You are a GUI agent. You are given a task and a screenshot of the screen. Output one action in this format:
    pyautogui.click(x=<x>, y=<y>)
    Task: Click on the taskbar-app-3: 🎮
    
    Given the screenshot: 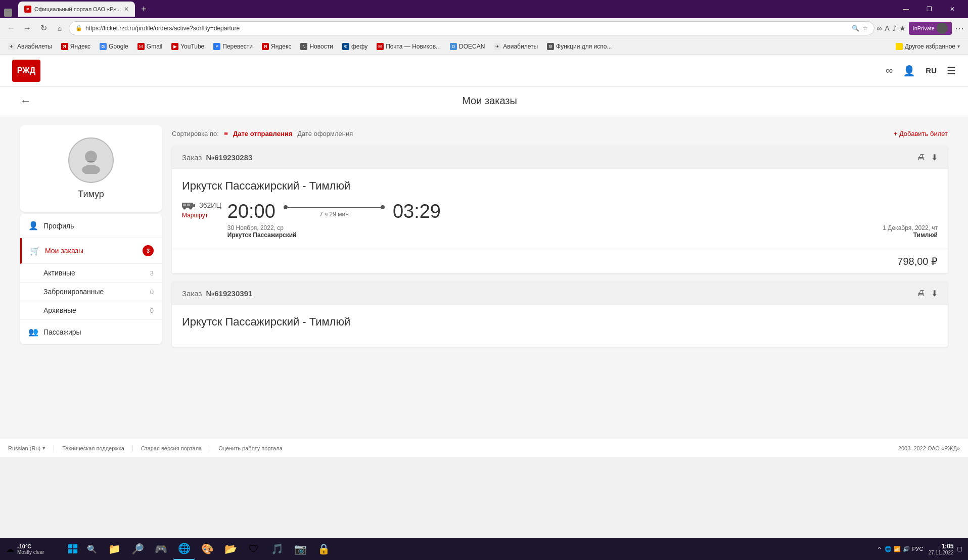 What is the action you would take?
    pyautogui.click(x=161, y=549)
    